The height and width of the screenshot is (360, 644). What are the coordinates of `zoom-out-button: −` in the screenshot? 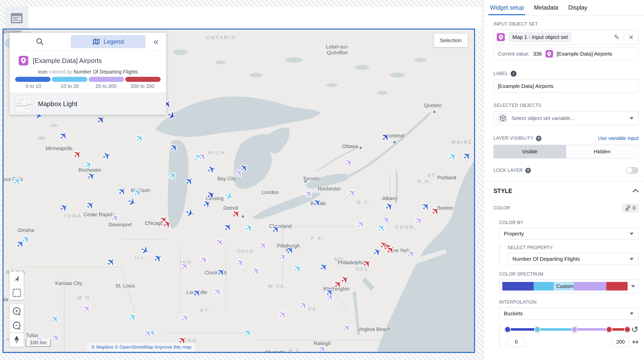 It's located at (17, 325).